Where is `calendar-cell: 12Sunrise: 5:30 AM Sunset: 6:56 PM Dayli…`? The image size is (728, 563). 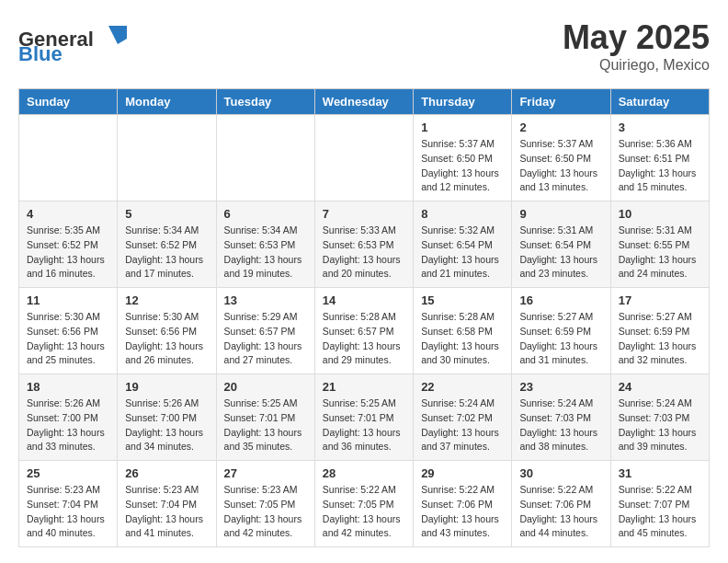 calendar-cell: 12Sunrise: 5:30 AM Sunset: 6:56 PM Dayli… is located at coordinates (167, 331).